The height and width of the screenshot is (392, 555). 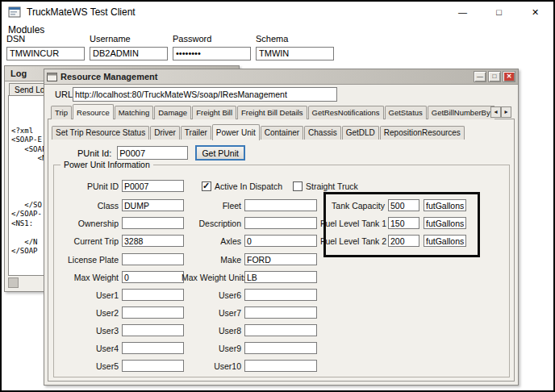 I want to click on field-label: Description, so click(x=213, y=223).